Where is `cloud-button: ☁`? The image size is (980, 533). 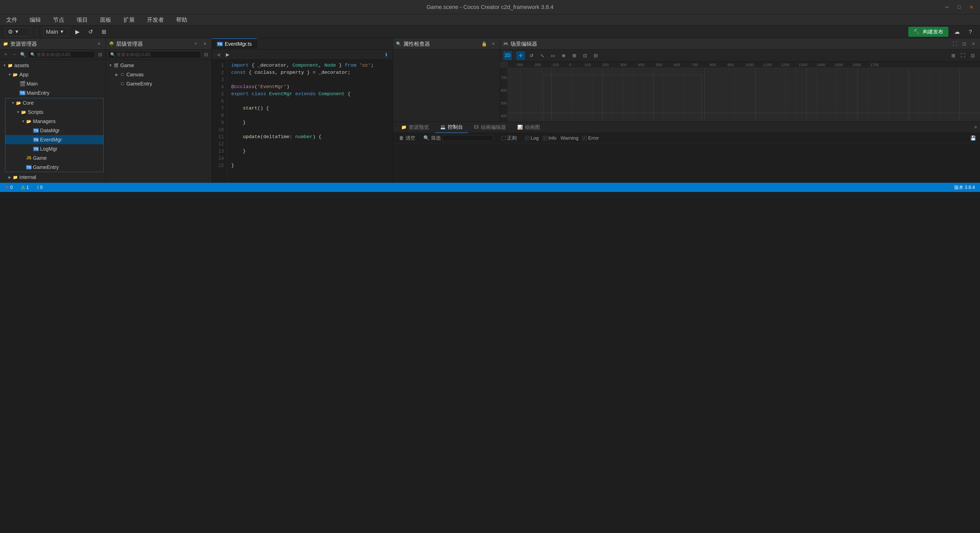
cloud-button: ☁ is located at coordinates (957, 32).